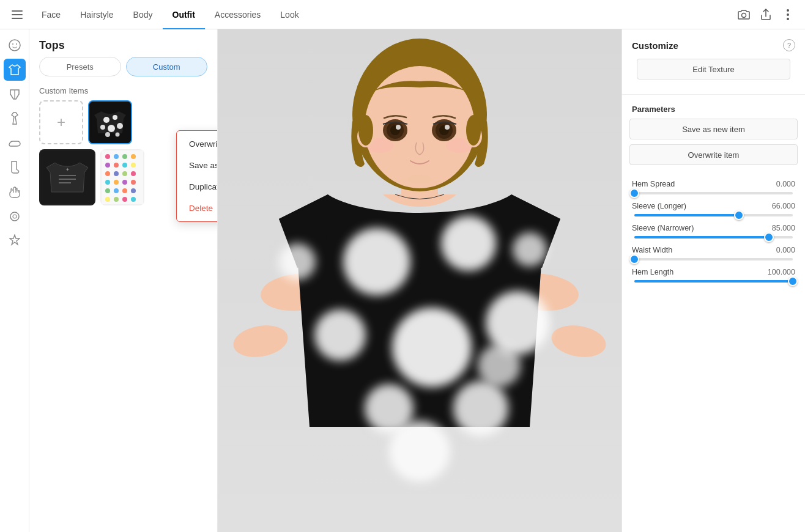  What do you see at coordinates (80, 67) in the screenshot?
I see `tab-presets: Presets` at bounding box center [80, 67].